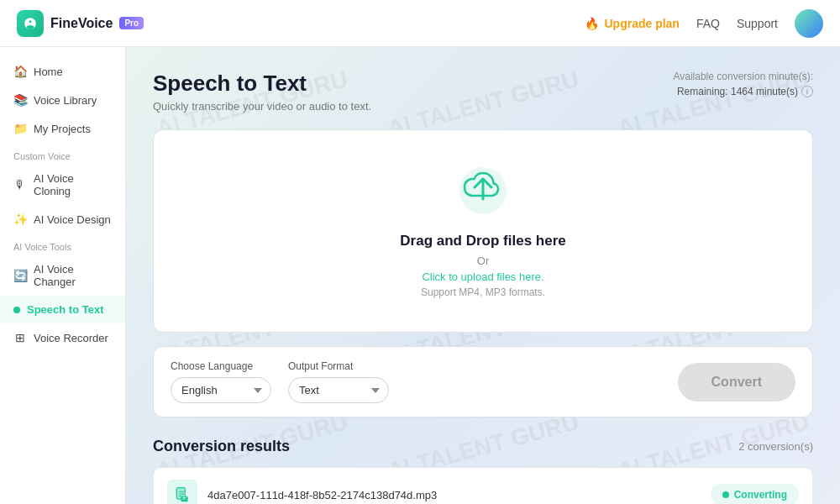 This screenshot has height=504, width=840. Describe the element at coordinates (131, 24) in the screenshot. I see `pro-badge: Pro` at that location.